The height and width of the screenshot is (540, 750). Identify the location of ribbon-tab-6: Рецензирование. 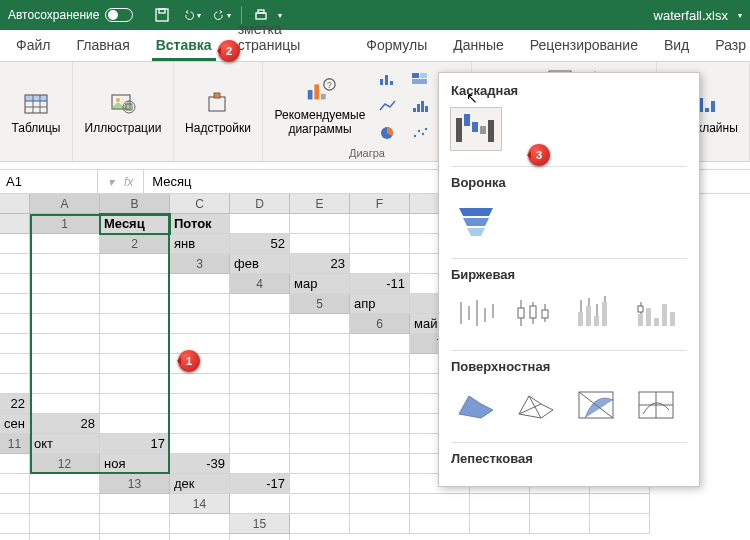
(584, 46).